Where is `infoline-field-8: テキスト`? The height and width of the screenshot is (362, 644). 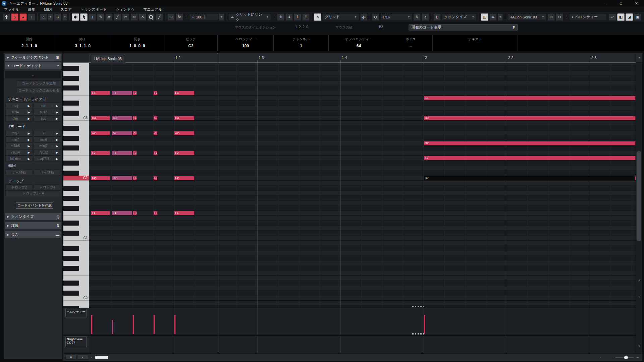 infoline-field-8: テキスト is located at coordinates (475, 43).